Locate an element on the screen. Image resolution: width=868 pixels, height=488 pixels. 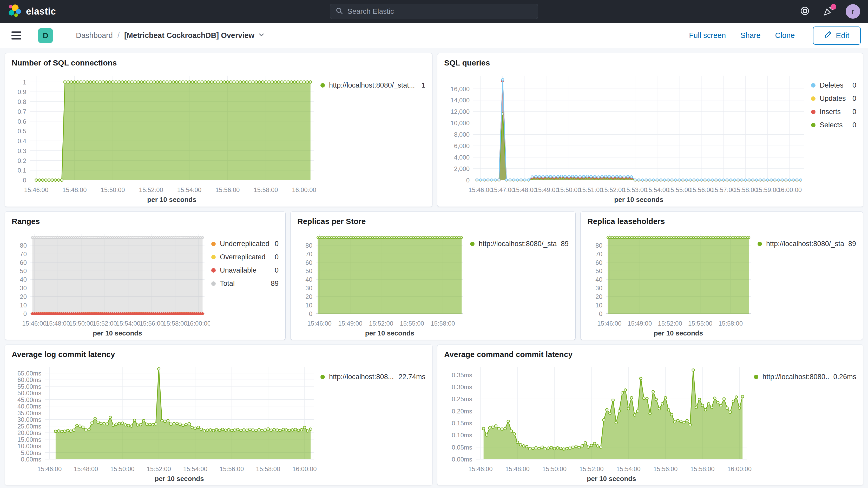
help-button is located at coordinates (805, 11).